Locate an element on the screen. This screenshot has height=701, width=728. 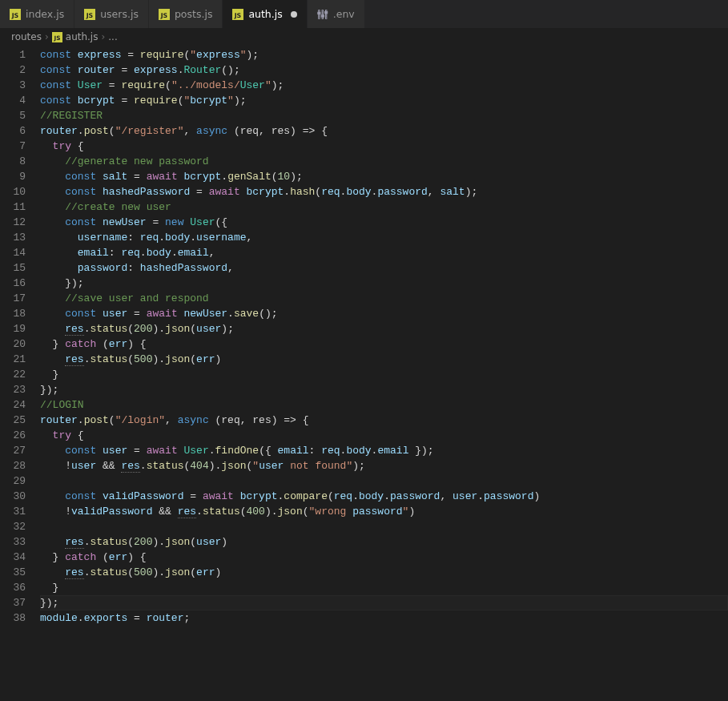
tab-label: users.js is located at coordinates (119, 14).